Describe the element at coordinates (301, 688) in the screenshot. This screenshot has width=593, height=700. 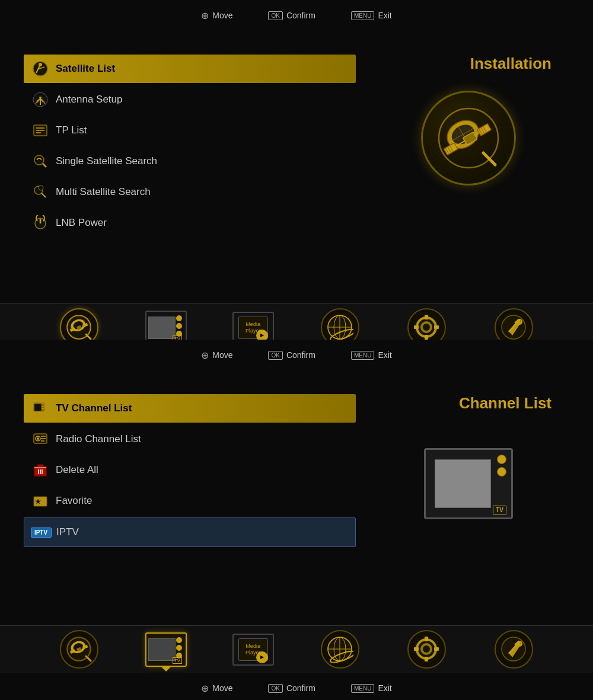
I see `bottom2-confirm-label: Confirm` at that location.